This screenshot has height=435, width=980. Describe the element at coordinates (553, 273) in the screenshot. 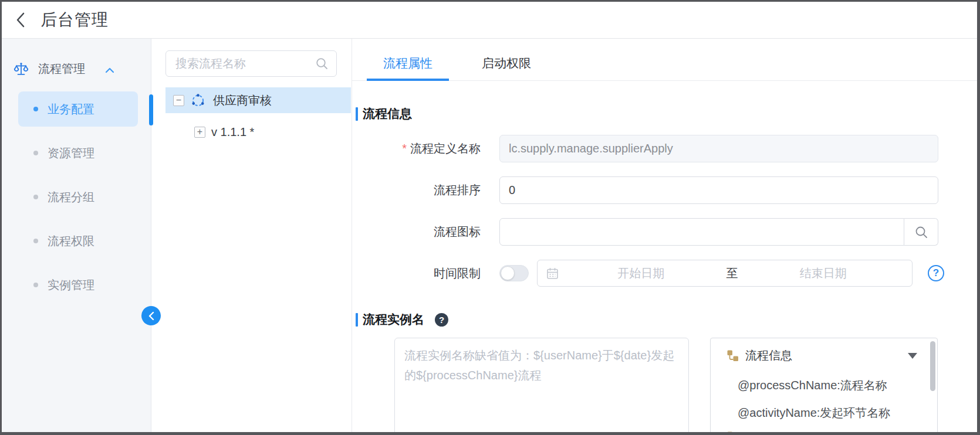

I see `calendar-icon` at that location.